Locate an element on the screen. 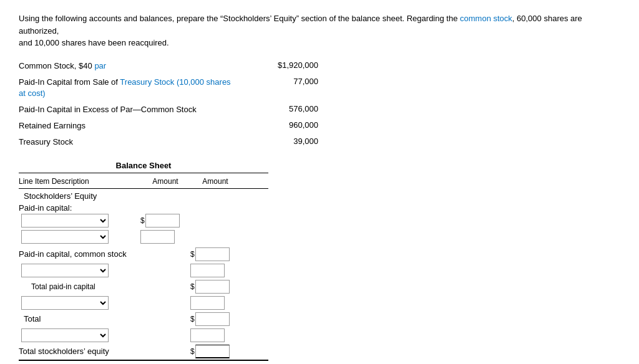  label-treasury-stock: Treasury Stock is located at coordinates (134, 142).